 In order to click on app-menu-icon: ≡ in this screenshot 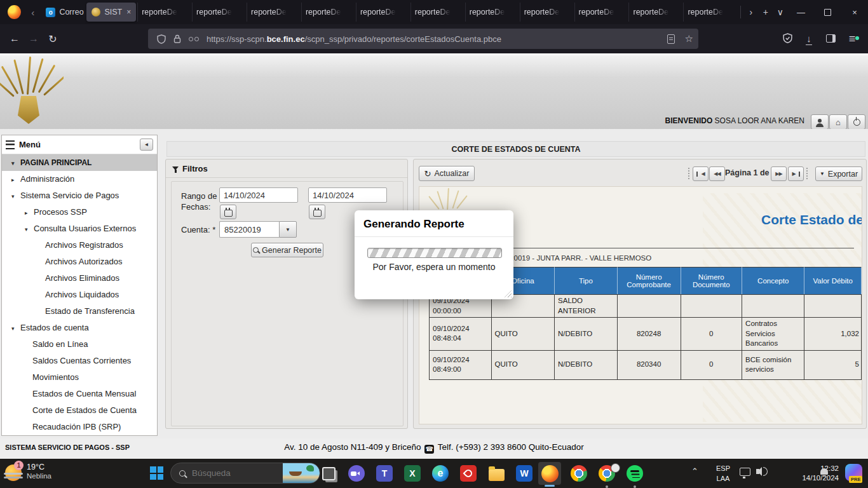, I will do `click(852, 39)`.